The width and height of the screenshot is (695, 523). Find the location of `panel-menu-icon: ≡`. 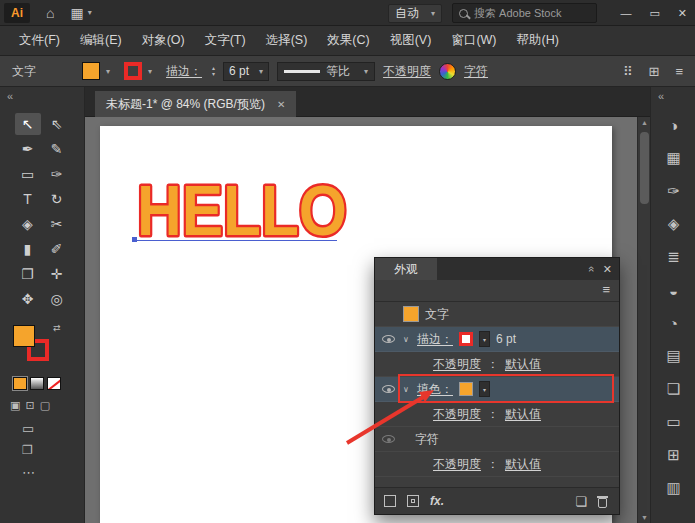

panel-menu-icon: ≡ is located at coordinates (606, 290).